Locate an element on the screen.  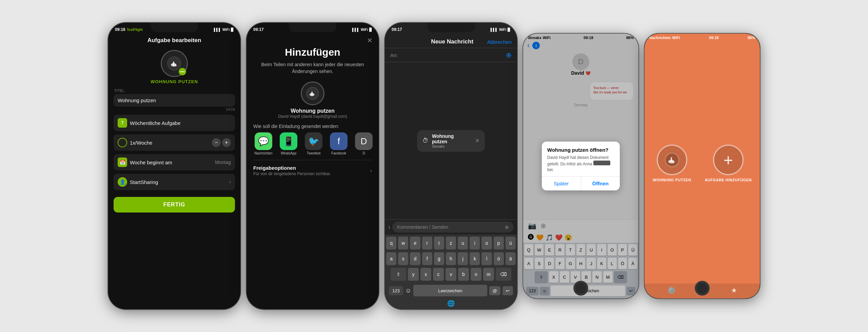
p5-task-wohnung: WOHNUNG PUTZEN is located at coordinates (672, 163).